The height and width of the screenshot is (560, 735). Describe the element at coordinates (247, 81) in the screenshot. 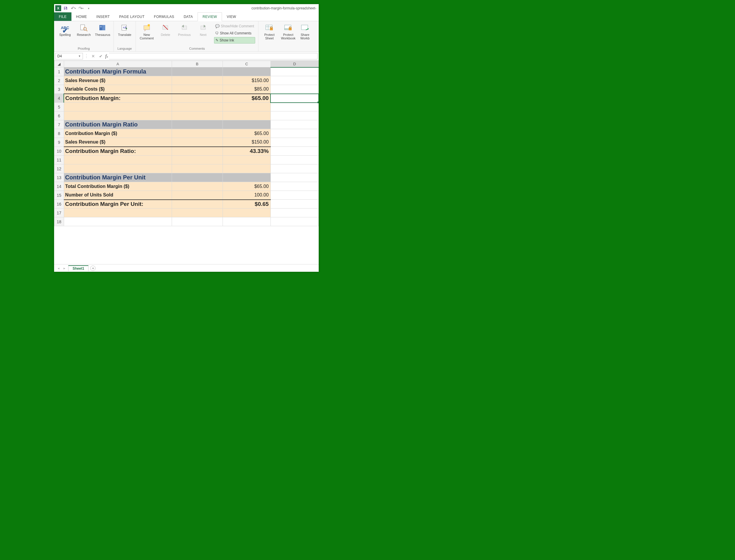

I see `cell-C2: $150.00` at that location.